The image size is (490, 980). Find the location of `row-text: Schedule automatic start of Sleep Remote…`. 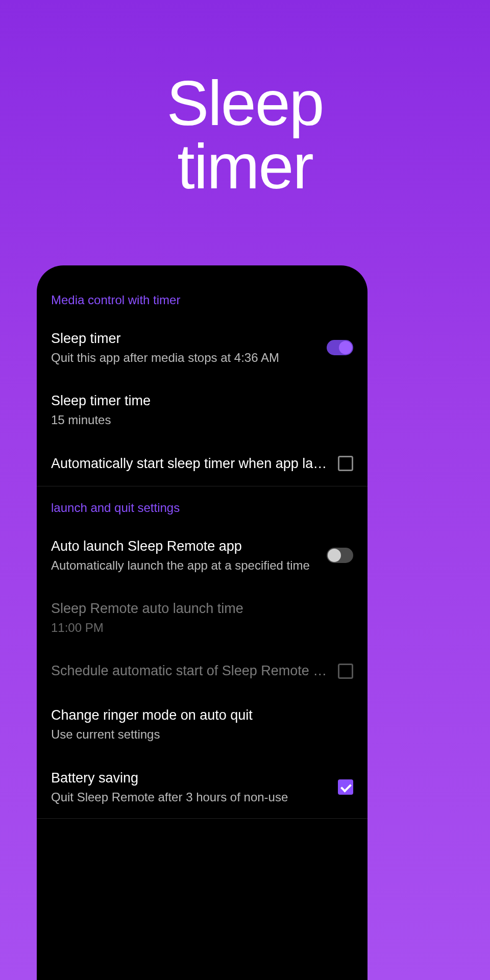

row-text: Schedule automatic start of Sleep Remote… is located at coordinates (194, 671).